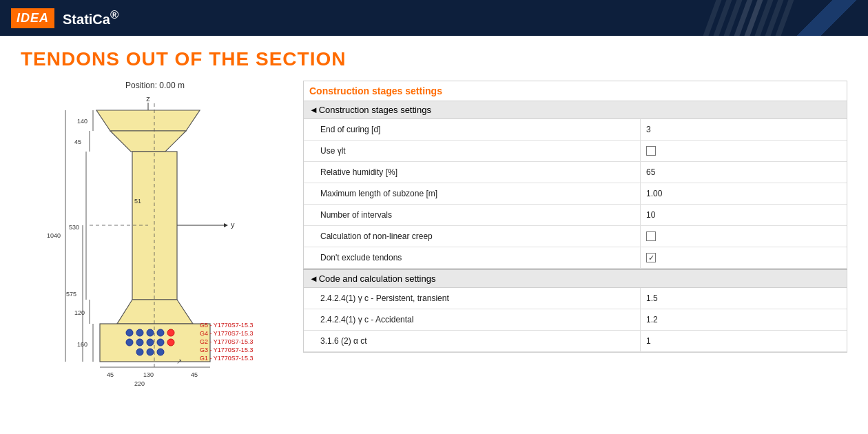 The image size is (868, 434). Describe the element at coordinates (765, 18) in the screenshot. I see `header-decoration` at that location.